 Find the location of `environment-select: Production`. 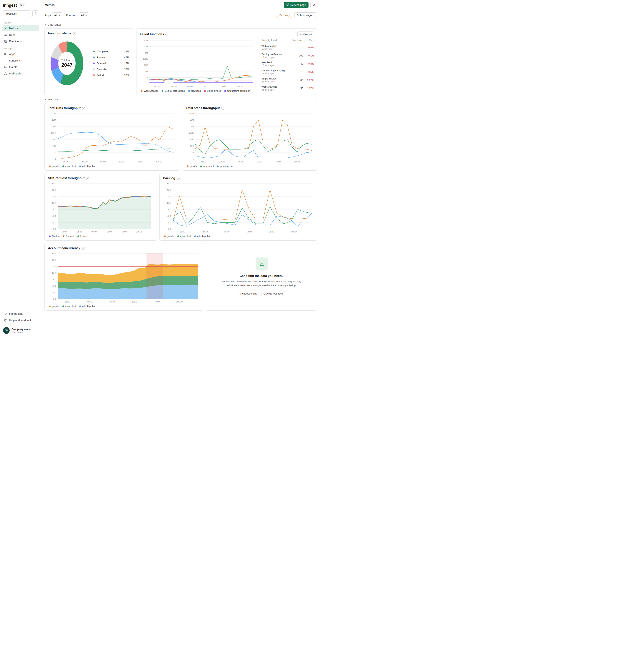

environment-select: Production is located at coordinates (17, 14).